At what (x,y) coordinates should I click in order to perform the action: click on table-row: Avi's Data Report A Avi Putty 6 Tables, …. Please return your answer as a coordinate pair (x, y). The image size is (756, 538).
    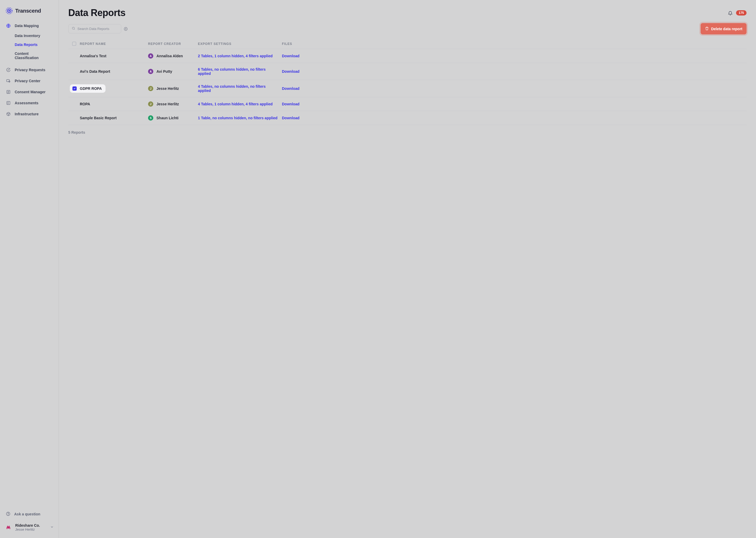
    Looking at the image, I should click on (407, 72).